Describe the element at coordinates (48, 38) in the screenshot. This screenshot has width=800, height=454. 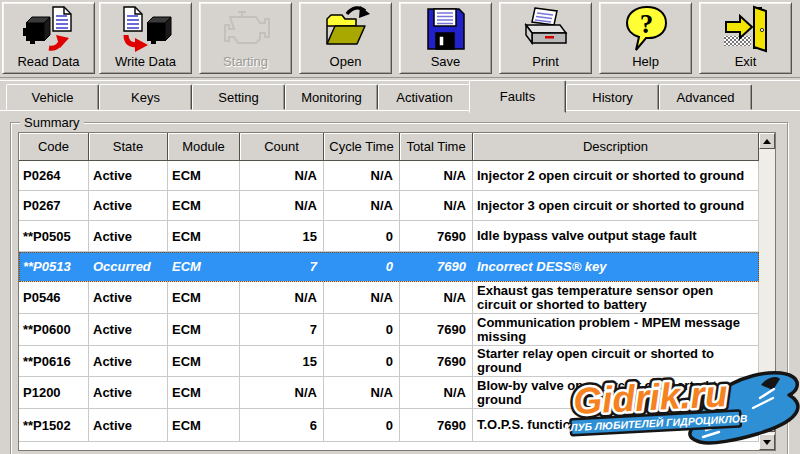
I see `read-data-button: Read Data` at that location.